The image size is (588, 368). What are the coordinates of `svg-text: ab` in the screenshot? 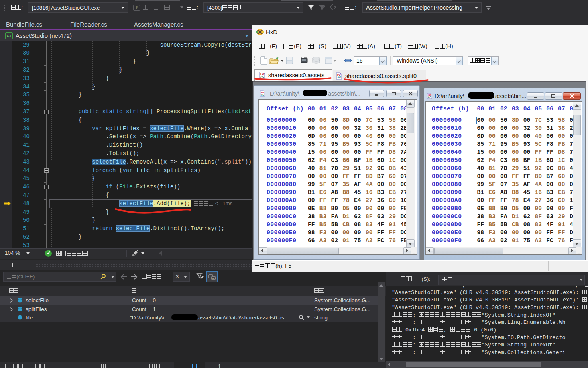 It's located at (214, 278).